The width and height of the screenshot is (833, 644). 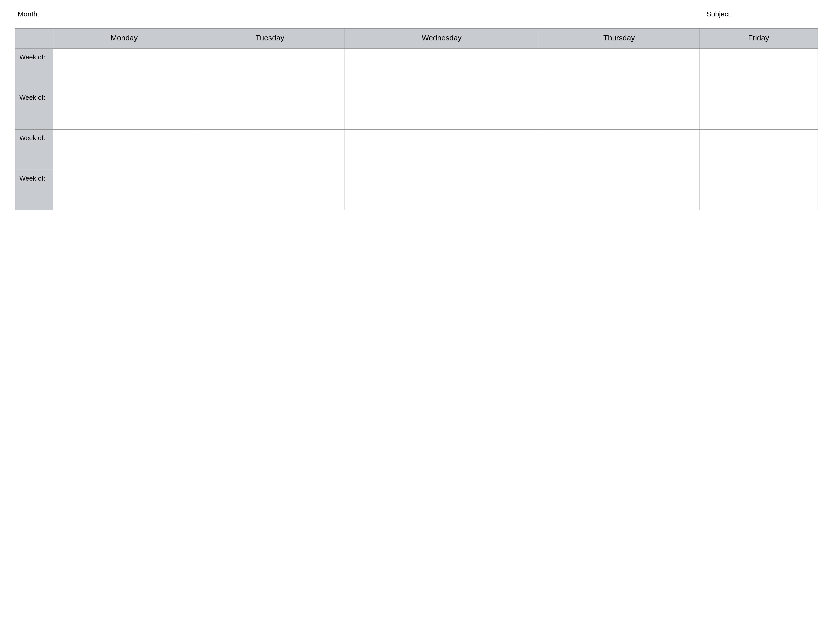 What do you see at coordinates (82, 14) in the screenshot?
I see `month-underline` at bounding box center [82, 14].